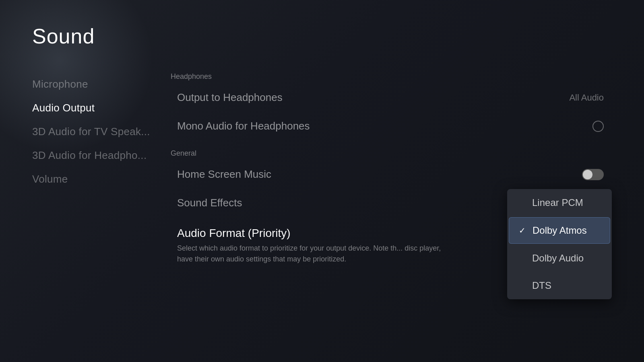 This screenshot has width=644, height=362. What do you see at coordinates (244, 126) in the screenshot?
I see `mono-audio-label: Mono Audio for Headphones` at bounding box center [244, 126].